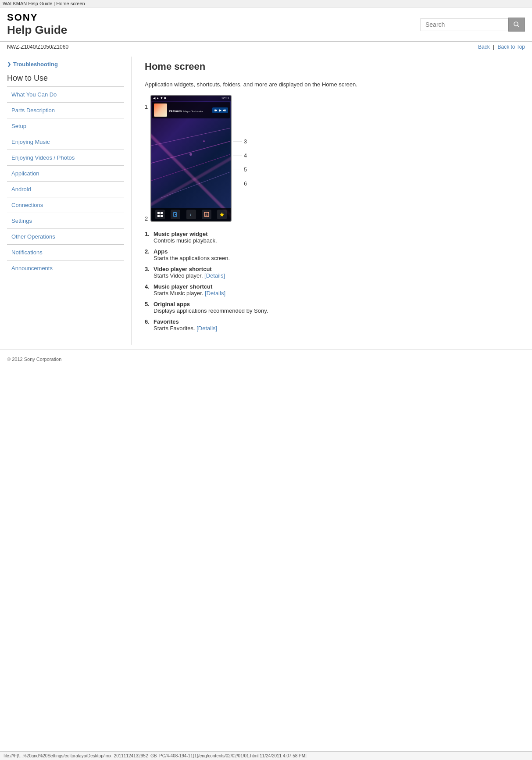 The image size is (532, 760). I want to click on sidebar: Troubleshooting How to Use What You Can …, so click(66, 201).